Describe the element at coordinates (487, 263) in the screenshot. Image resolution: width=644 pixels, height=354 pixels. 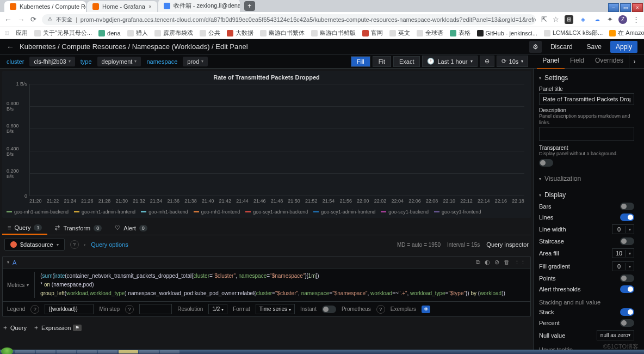
I see `toggle-icon: ◐` at that location.